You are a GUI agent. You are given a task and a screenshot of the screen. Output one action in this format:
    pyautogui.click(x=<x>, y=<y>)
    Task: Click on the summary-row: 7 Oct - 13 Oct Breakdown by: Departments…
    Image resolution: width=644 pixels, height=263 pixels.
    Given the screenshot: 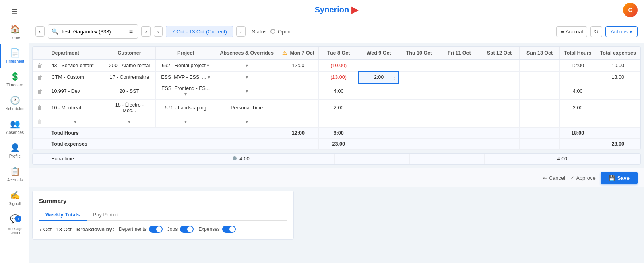 What is the action you would take?
    pyautogui.click(x=163, y=229)
    